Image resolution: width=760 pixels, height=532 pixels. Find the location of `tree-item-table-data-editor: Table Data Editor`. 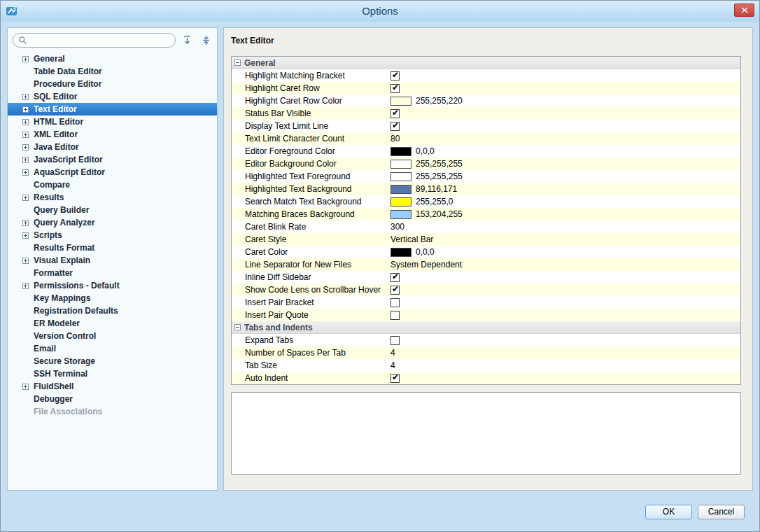

tree-item-table-data-editor: Table Data Editor is located at coordinates (112, 71).